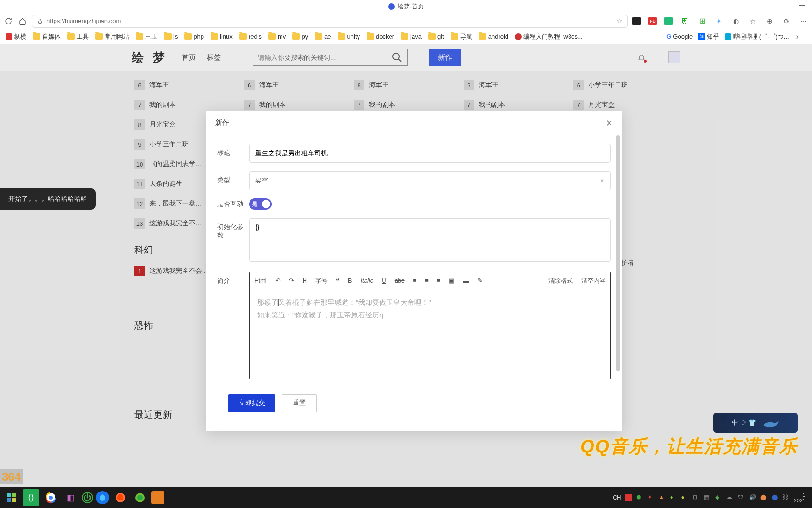 This screenshot has width=812, height=508. What do you see at coordinates (757, 37) in the screenshot?
I see `bookmark-item: 哔哩哔哩 (゜-゜)つ...` at bounding box center [757, 37].